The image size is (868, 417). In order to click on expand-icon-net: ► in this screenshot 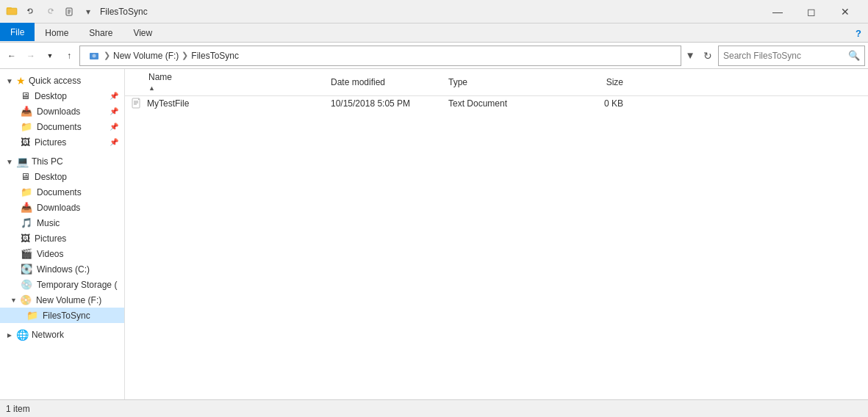, I will do `click(10, 335)`.